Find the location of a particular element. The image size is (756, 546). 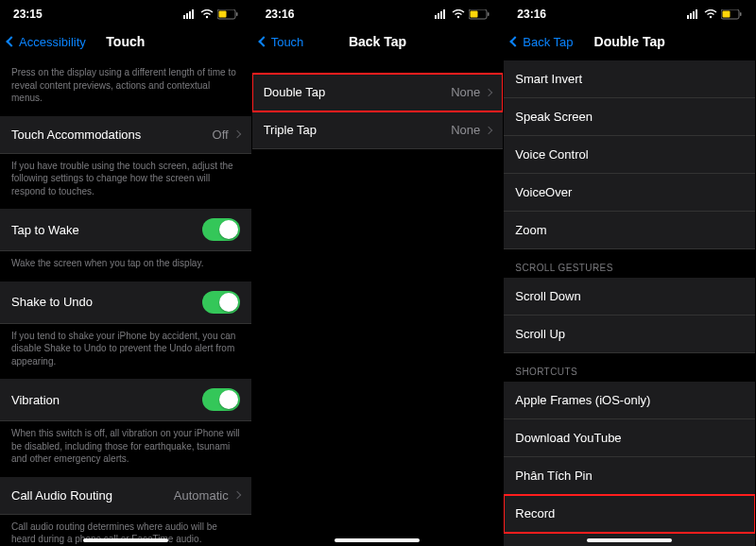

option-row: Record is located at coordinates (629, 514).